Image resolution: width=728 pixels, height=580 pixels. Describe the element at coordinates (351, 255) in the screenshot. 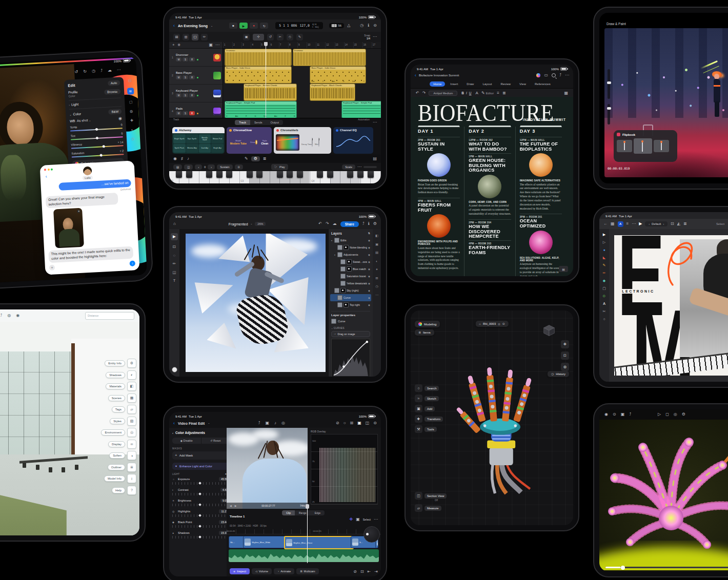

I see `layer-row: Adjustments ◉` at that location.